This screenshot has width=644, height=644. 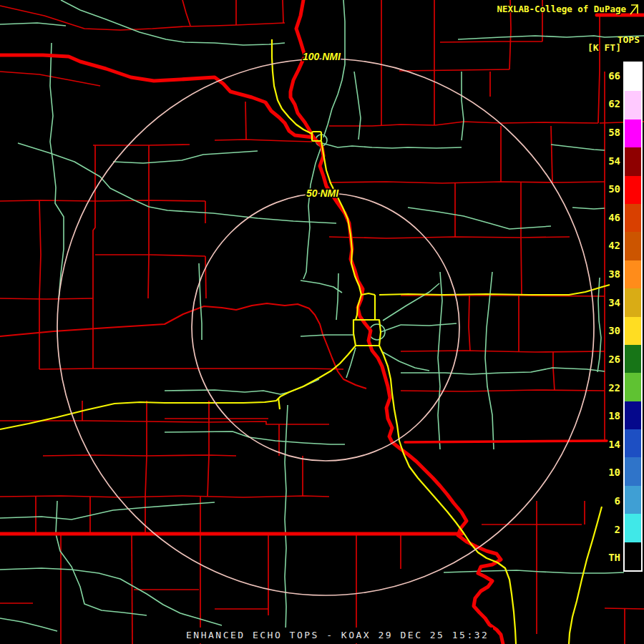 What do you see at coordinates (338, 635) in the screenshot?
I see `status-text: ENHANCED ECHO TOPS - KOAX 29 DEC 25 15:3…` at bounding box center [338, 635].